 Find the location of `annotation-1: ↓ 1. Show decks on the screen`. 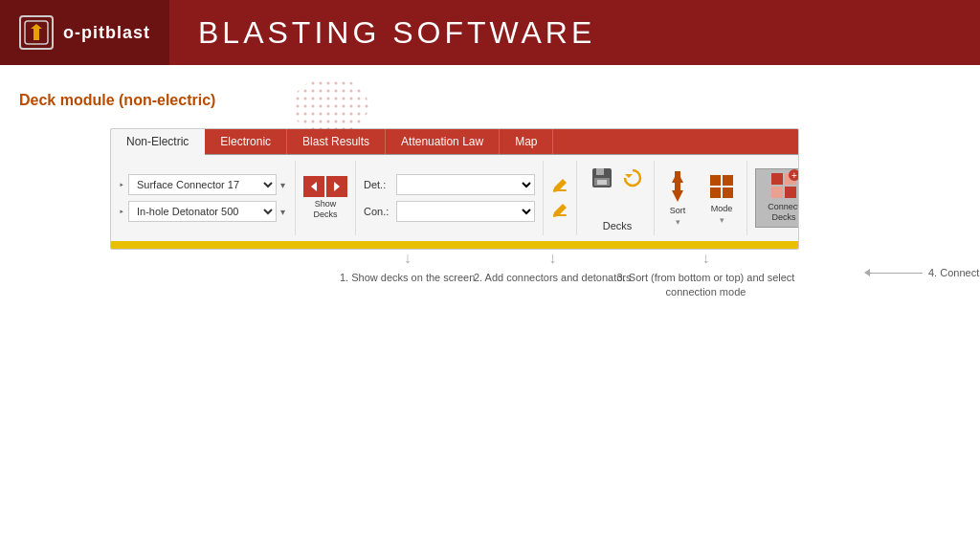

annotation-1: ↓ 1. Show decks on the screen is located at coordinates (408, 268).